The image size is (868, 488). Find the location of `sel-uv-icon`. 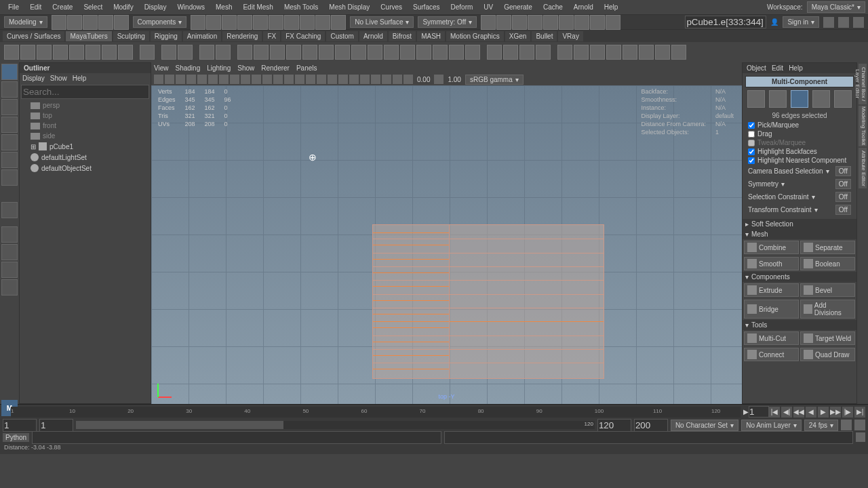

sel-uv-icon is located at coordinates (260, 22).